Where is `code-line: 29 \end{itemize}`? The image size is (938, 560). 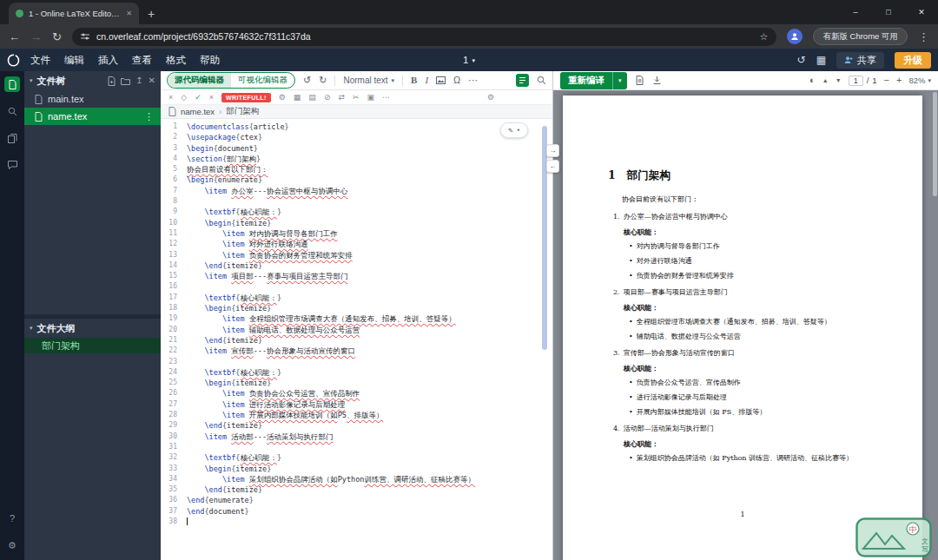 code-line: 29 \end{itemize} is located at coordinates (356, 425).